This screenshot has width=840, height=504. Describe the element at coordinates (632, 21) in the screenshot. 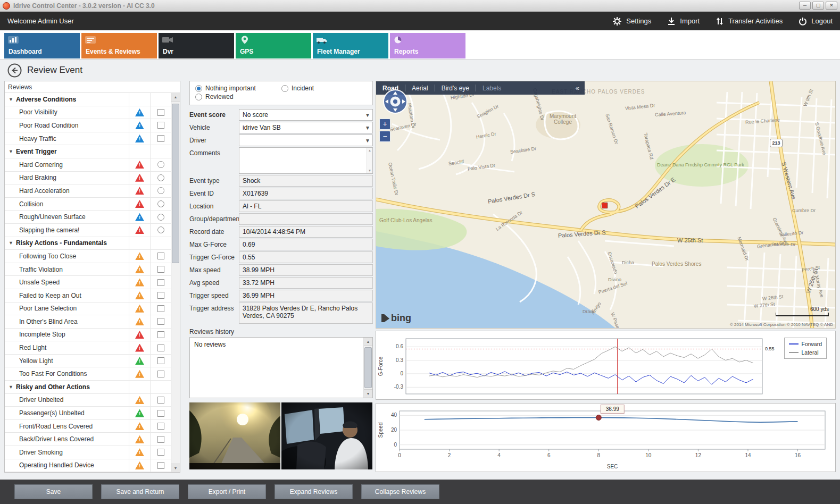

I see `settings-button: Settings` at that location.